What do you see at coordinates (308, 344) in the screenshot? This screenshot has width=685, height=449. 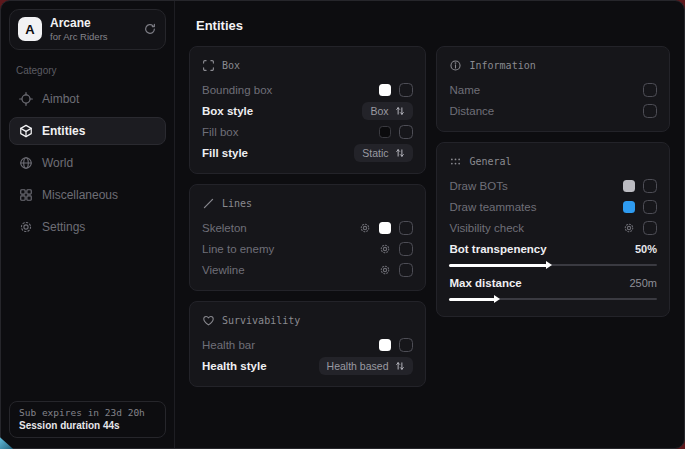 I see `survivability-section: Survivability Health bar Health style He…` at bounding box center [308, 344].